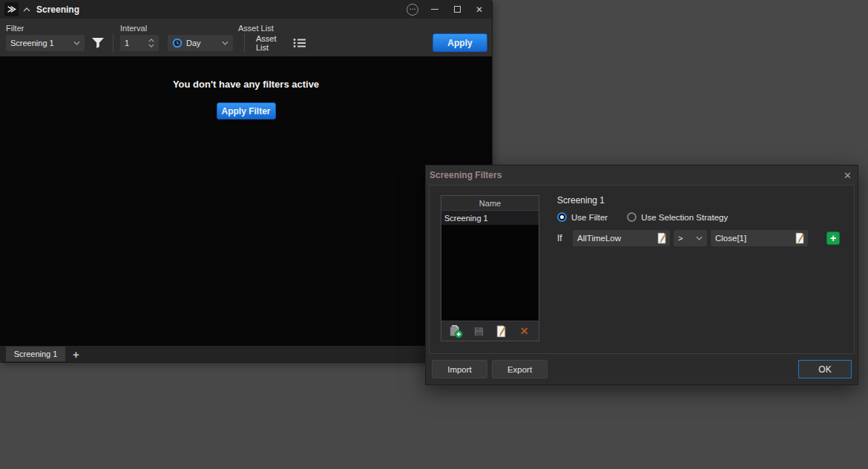 The width and height of the screenshot is (868, 469). Describe the element at coordinates (847, 175) in the screenshot. I see `dialog-close-icon: ✕` at that location.